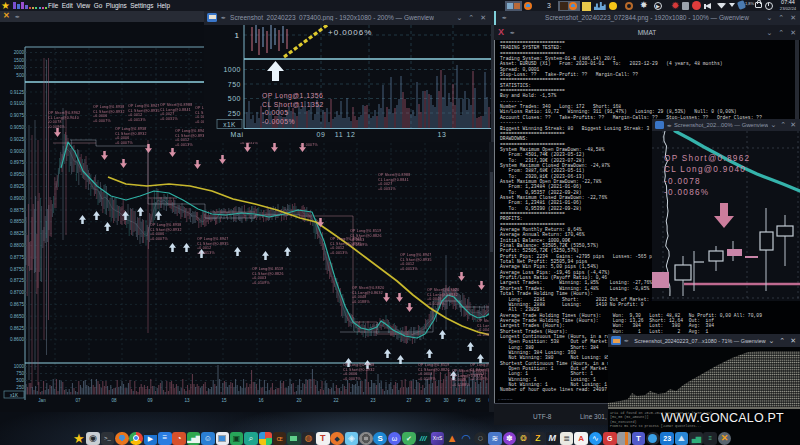  What do you see at coordinates (352, 134) in the screenshot?
I see `svg-text: 12` at bounding box center [352, 134].